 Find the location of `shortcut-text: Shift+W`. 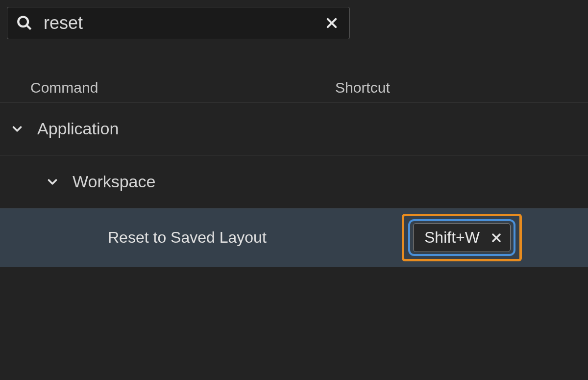

shortcut-text: Shift+W is located at coordinates (452, 237).